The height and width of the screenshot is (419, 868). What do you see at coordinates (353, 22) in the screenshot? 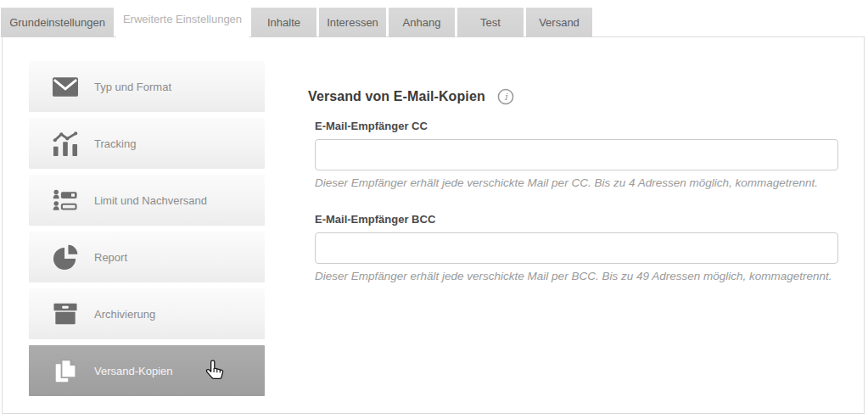
I see `tab-interessen: Interessen` at bounding box center [353, 22].